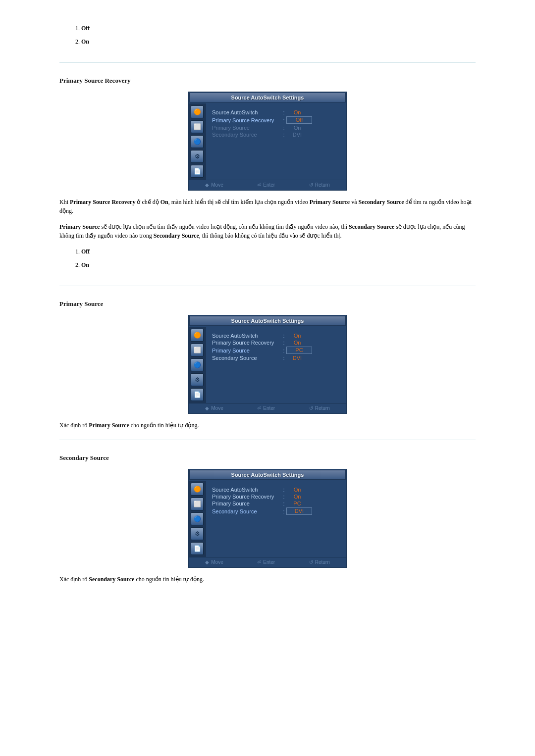 The image size is (535, 756). I want to click on osd-menu-secondary-source: Source AutoSwitch Settings 🟠 ⬜ 🔵 ⚙ 📄 Sou…, so click(268, 518).